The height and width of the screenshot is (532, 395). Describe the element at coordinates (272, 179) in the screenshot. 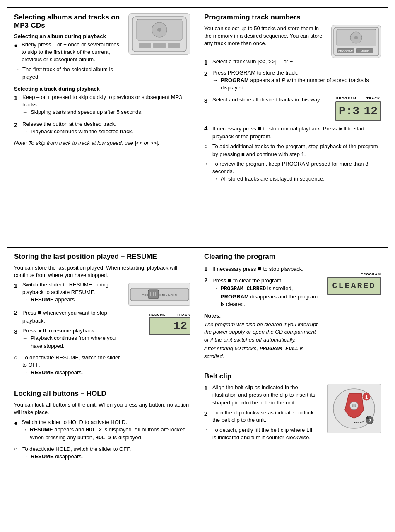

I see `prog-circle2-arrow: All stored tracks are displayed in seque…` at that location.